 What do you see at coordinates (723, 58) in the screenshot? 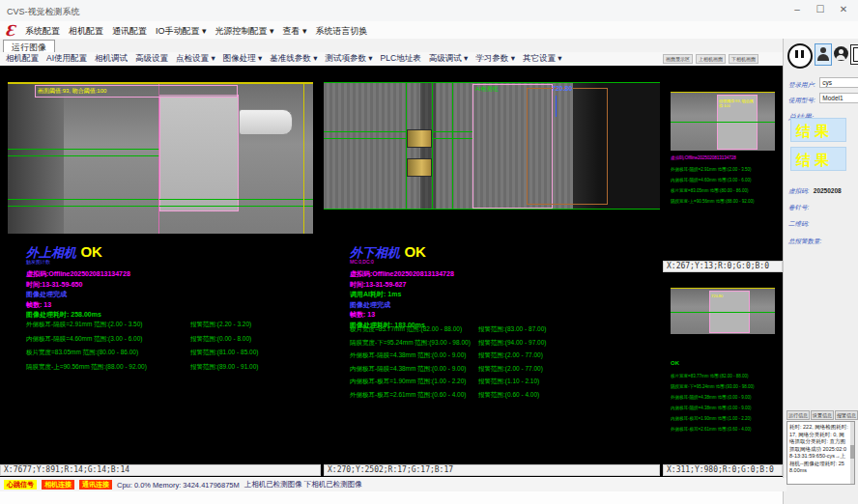
I see `thumbnail-header: 画面显示区 上相机画面 下相机画面` at bounding box center [723, 58].